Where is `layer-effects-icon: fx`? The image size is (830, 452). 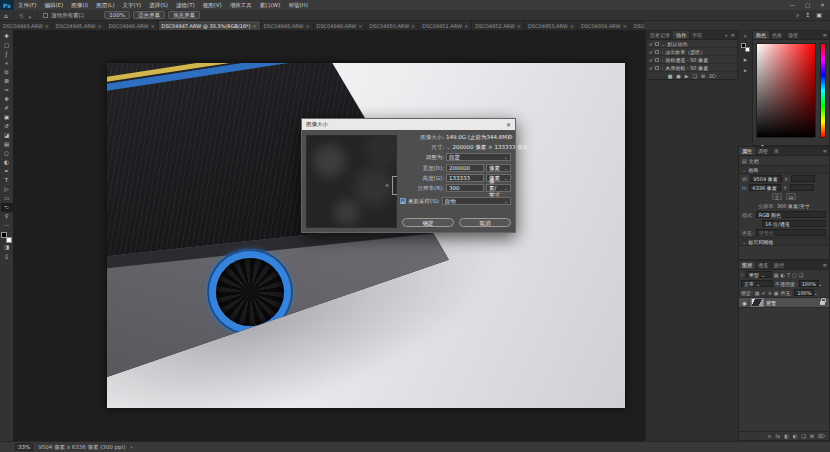
layer-effects-icon: fx is located at coordinates (778, 436).